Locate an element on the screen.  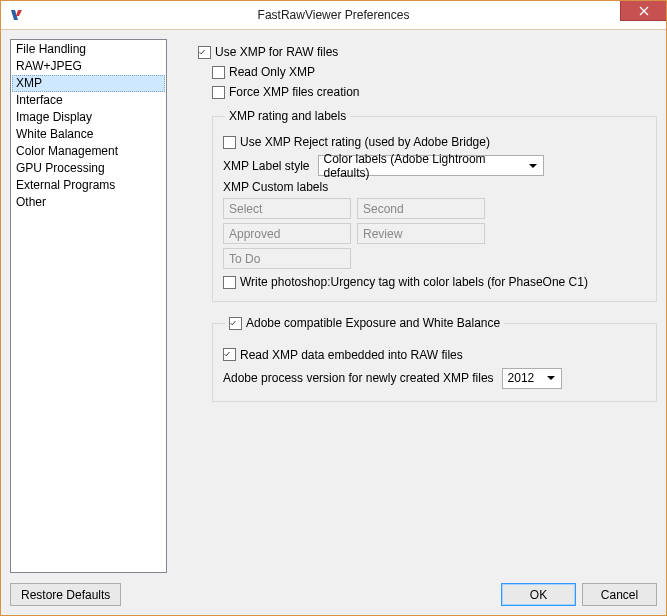
process-version-row: Adobe process version for newly created … is located at coordinates (434, 378).